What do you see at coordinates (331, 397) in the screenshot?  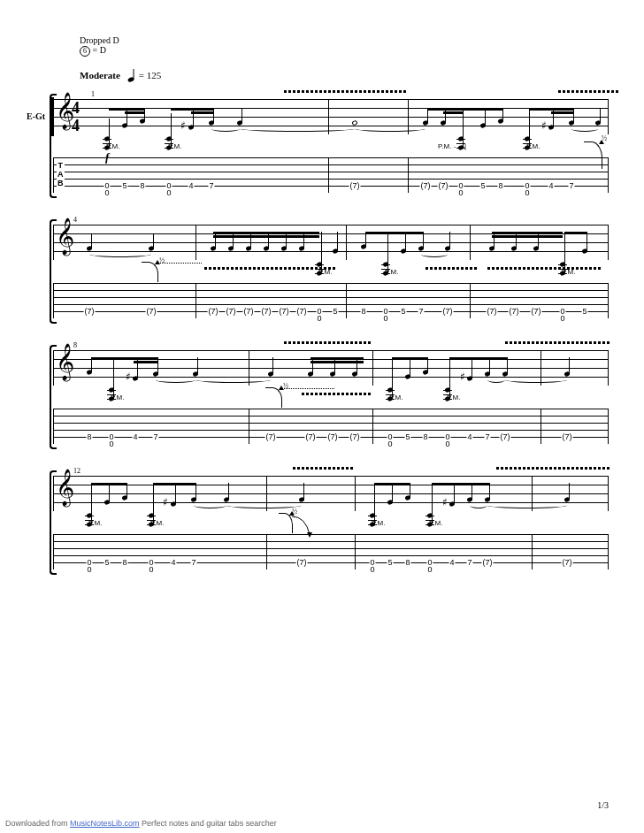 I see `music-system: 𝄞 8 ♯` at bounding box center [331, 397].